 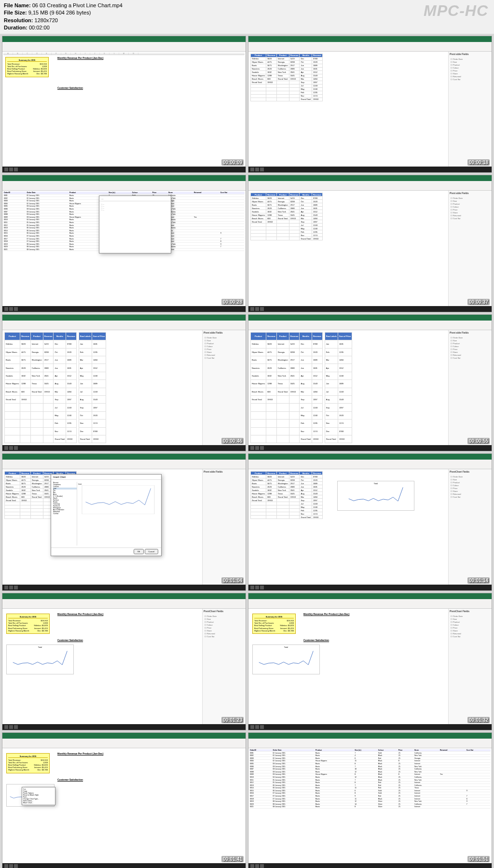 I want to click on timestamp: 00:01:04, so click(x=233, y=580).